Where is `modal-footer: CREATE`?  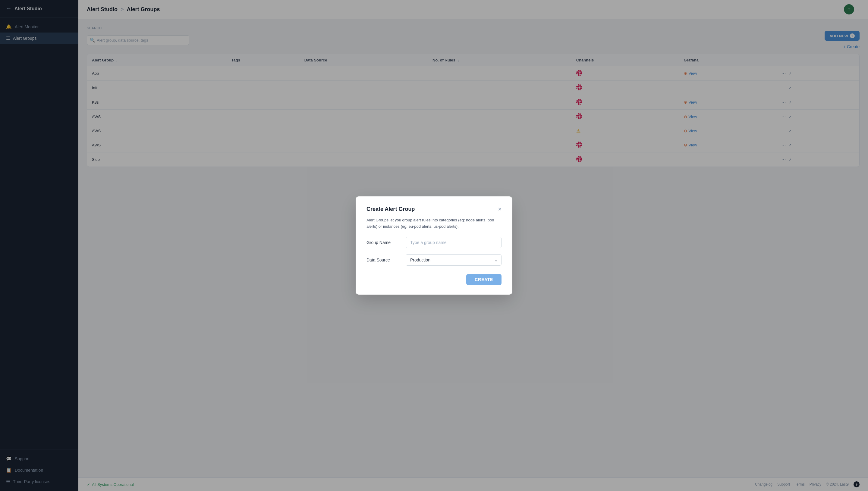 modal-footer: CREATE is located at coordinates (434, 280).